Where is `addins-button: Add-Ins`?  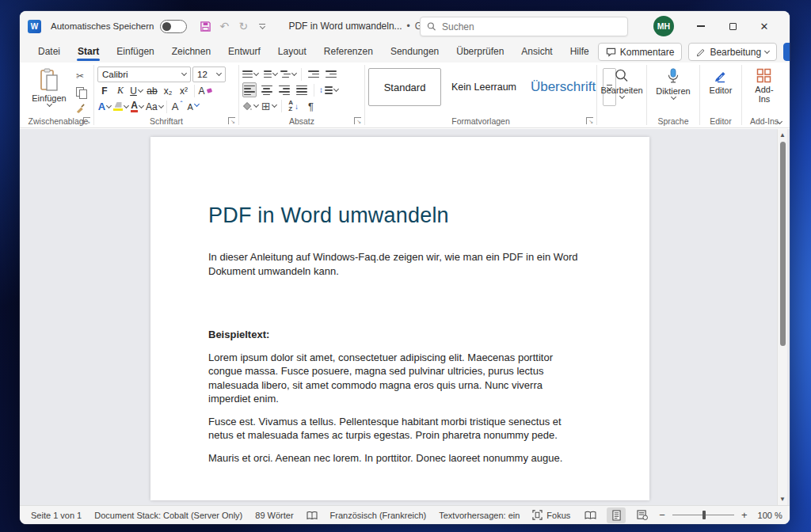
addins-button: Add-Ins is located at coordinates (764, 90).